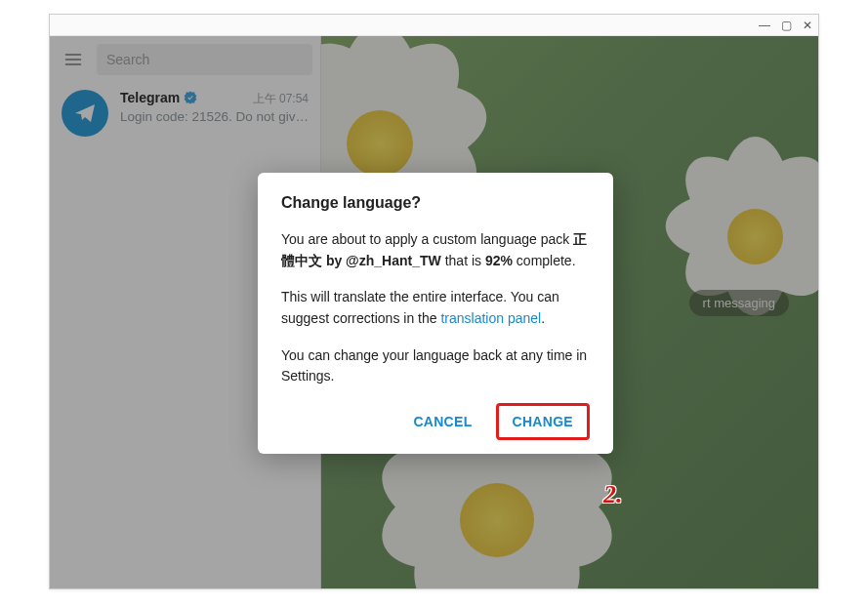 This screenshot has height=607, width=868. What do you see at coordinates (545, 261) in the screenshot?
I see `dialog-text: complete.` at bounding box center [545, 261].